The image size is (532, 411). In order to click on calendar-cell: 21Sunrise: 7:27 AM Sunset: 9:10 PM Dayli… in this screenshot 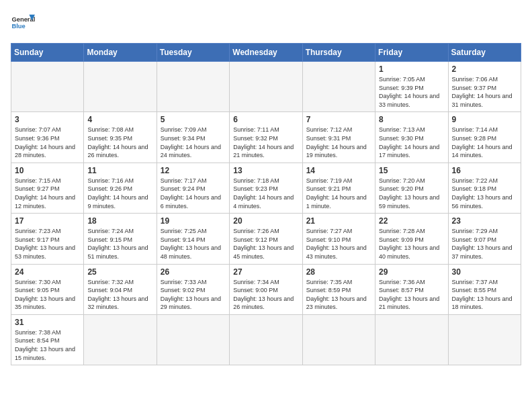, I will do `click(339, 239)`.